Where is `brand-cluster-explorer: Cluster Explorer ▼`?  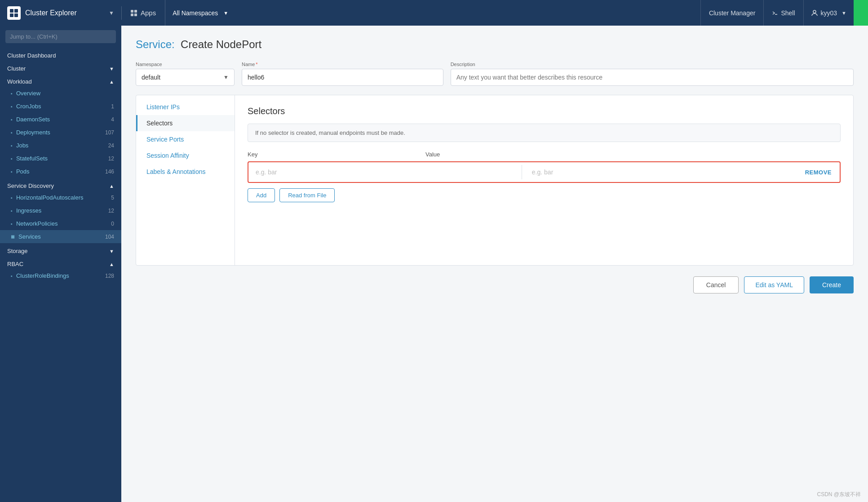 brand-cluster-explorer: Cluster Explorer ▼ is located at coordinates (61, 13).